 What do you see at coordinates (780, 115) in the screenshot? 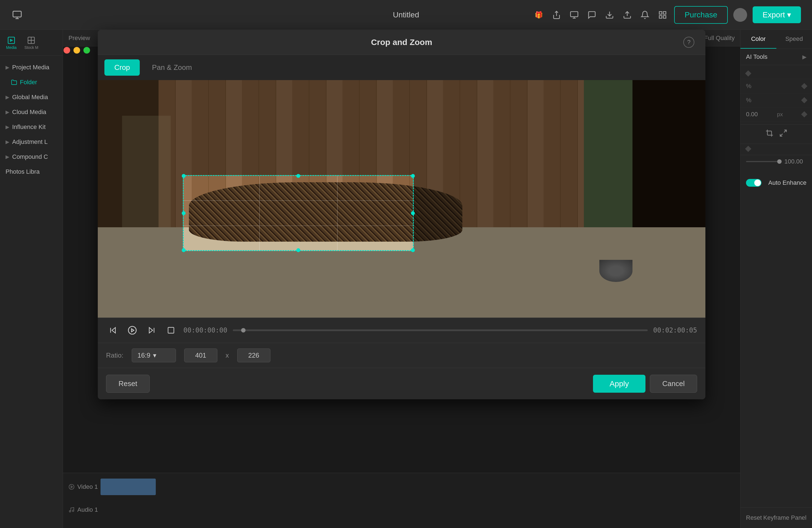
I see `px-label: px` at bounding box center [780, 115].